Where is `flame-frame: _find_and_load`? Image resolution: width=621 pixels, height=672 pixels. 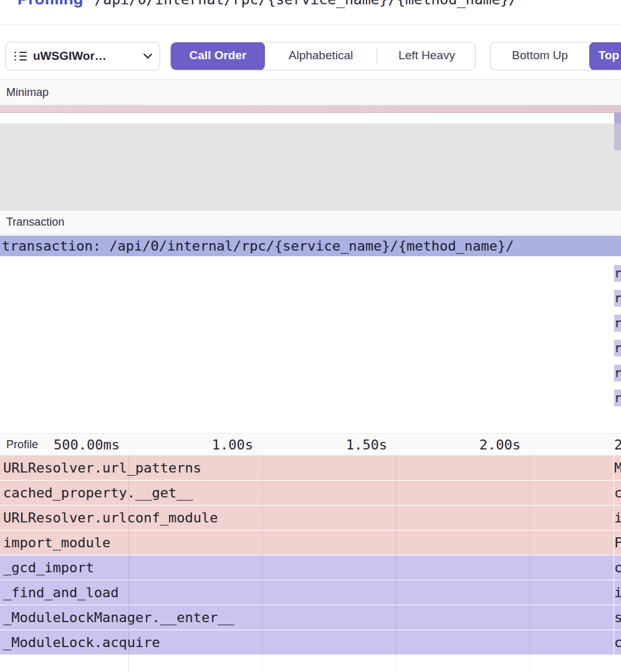 flame-frame: _find_and_load is located at coordinates (307, 592).